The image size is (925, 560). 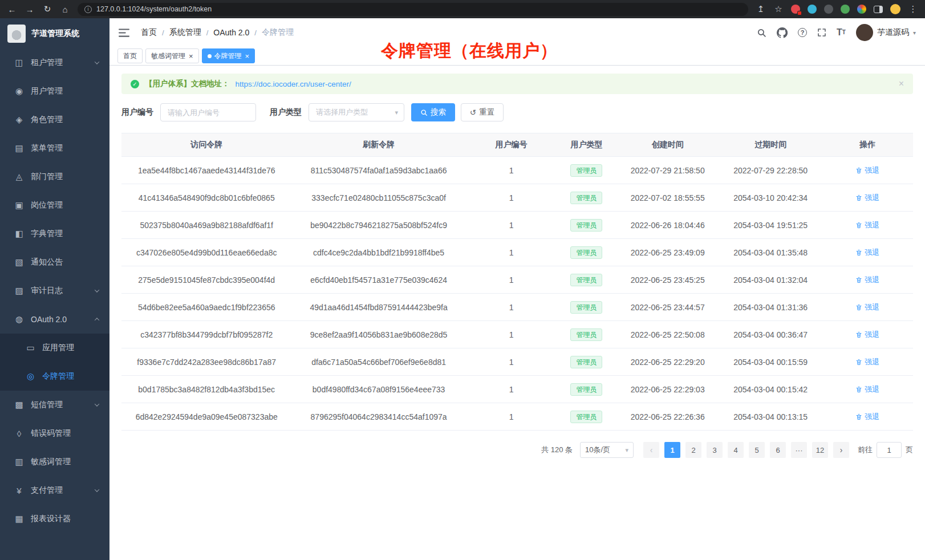 I want to click on page-button-4: 4, so click(x=736, y=450).